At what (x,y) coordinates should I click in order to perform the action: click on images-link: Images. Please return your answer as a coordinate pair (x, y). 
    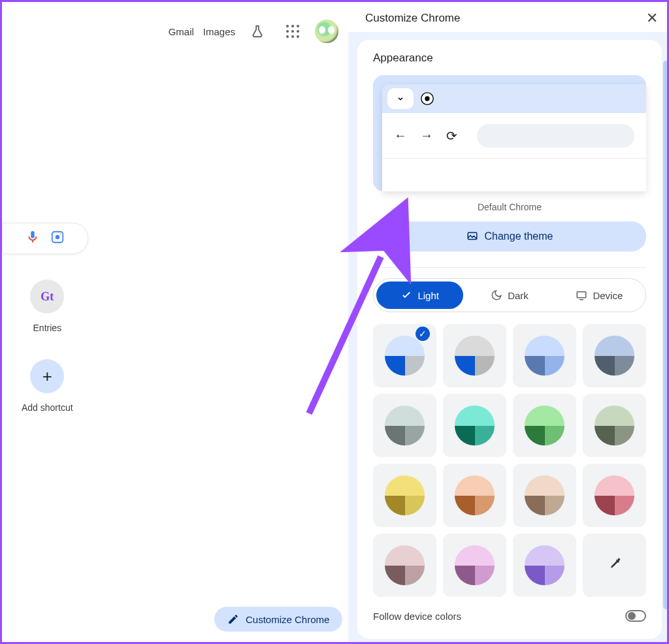
    Looking at the image, I should click on (220, 31).